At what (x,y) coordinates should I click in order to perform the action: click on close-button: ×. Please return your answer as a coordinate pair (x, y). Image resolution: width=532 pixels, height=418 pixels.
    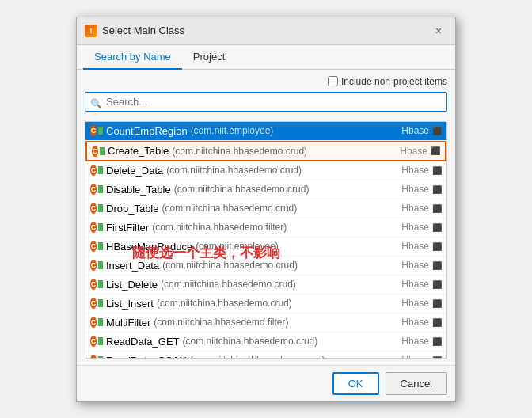
    Looking at the image, I should click on (439, 31).